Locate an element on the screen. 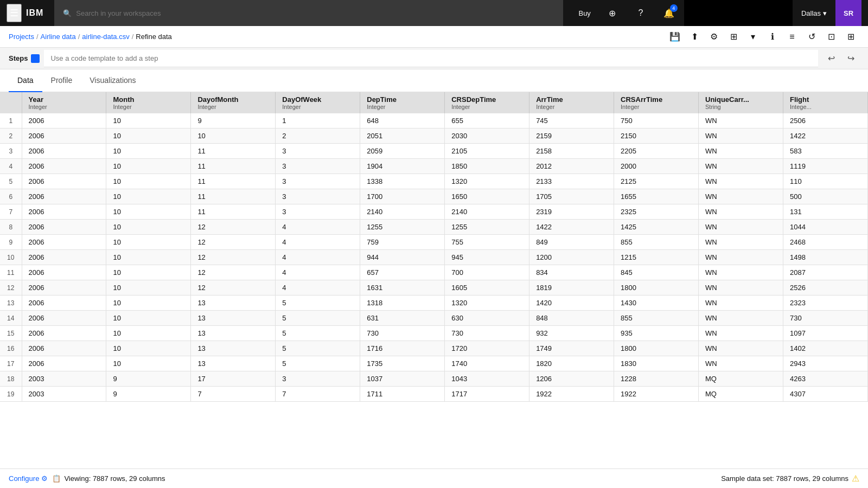  col-header-crsarrtime: CRSArrTime Integer is located at coordinates (656, 103).